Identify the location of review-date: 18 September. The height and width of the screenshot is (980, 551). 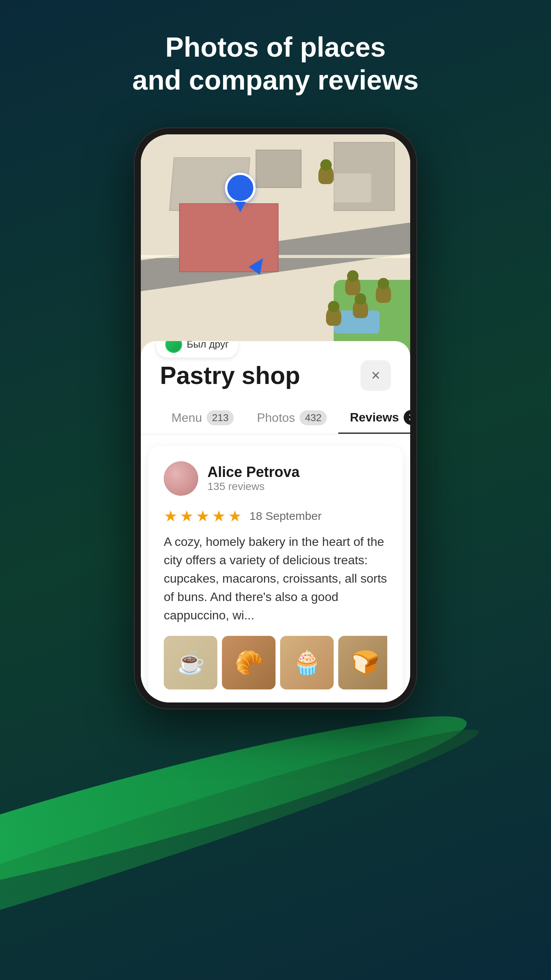
(285, 516).